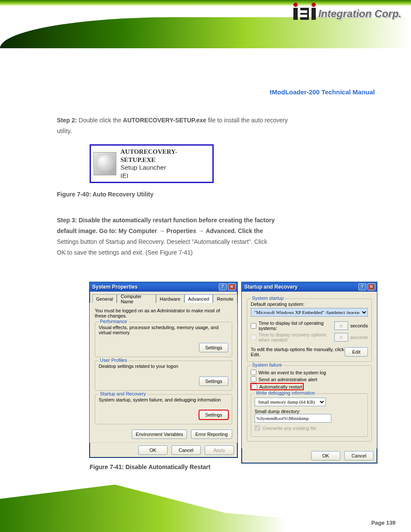 Image resolution: width=411 pixels, height=532 pixels. I want to click on step-3-text-b: Disable the automatically restart functi…, so click(177, 220).